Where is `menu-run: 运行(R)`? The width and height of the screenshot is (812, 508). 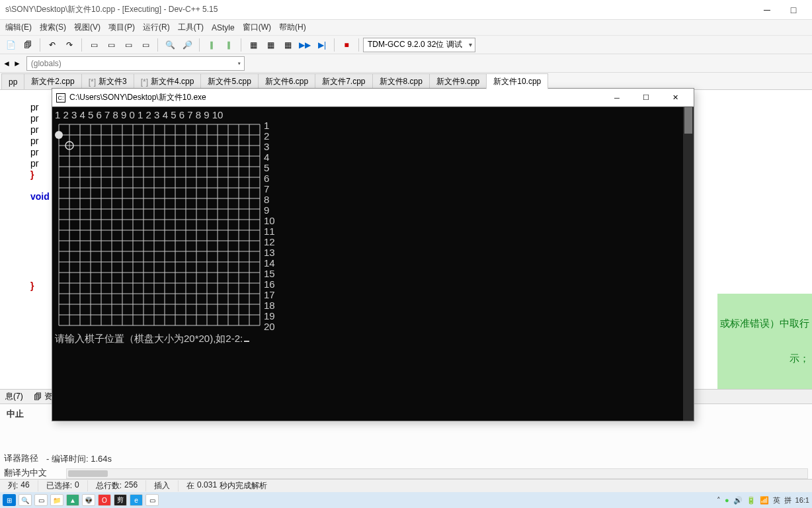 menu-run: 运行(R) is located at coordinates (156, 28).